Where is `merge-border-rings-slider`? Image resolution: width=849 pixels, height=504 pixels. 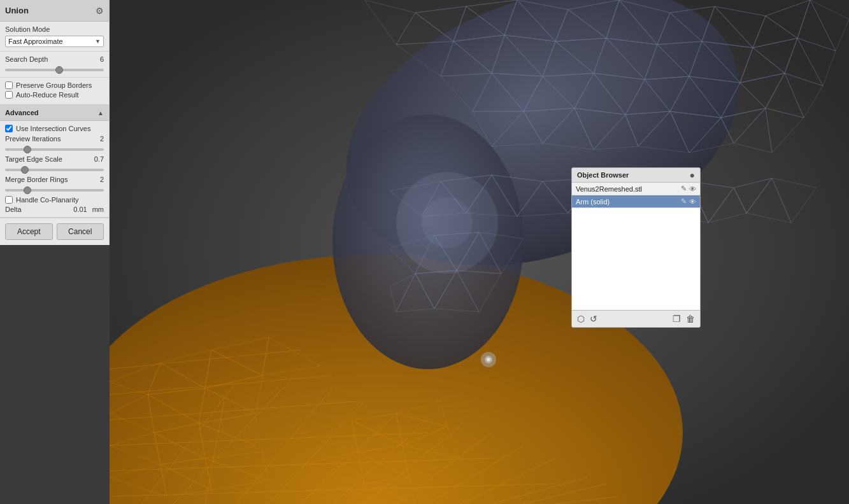 merge-border-rings-slider is located at coordinates (55, 190).